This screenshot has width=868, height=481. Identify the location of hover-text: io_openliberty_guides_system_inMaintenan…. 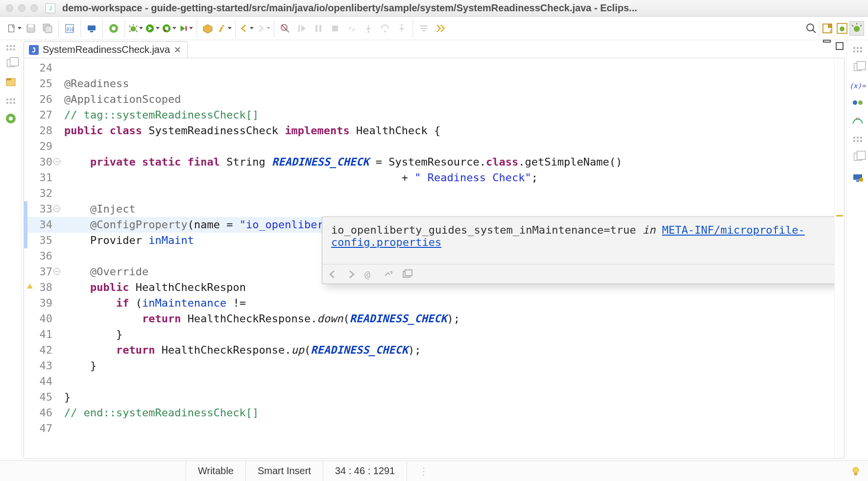
(484, 230).